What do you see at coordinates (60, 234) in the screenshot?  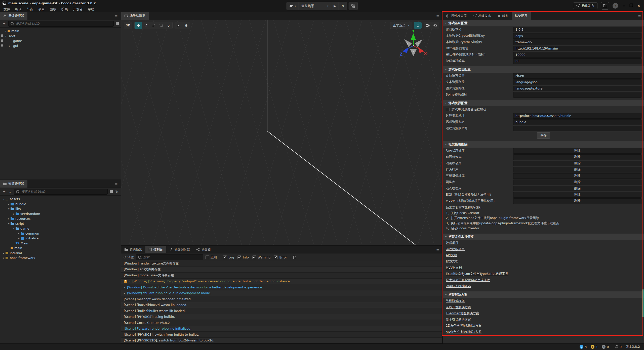 I see `tree-node: ▸common` at bounding box center [60, 234].